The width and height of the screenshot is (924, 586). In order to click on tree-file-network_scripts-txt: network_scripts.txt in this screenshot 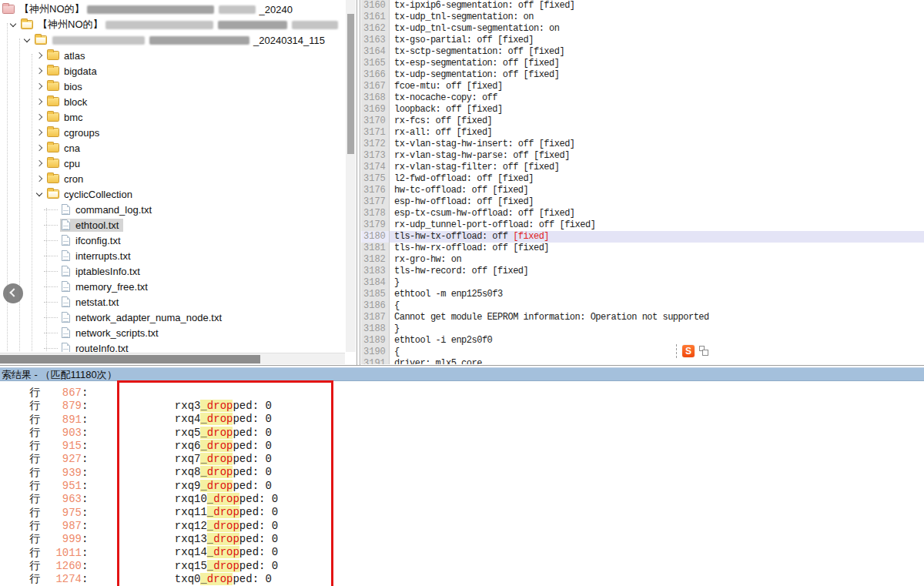, I will do `click(172, 333)`.